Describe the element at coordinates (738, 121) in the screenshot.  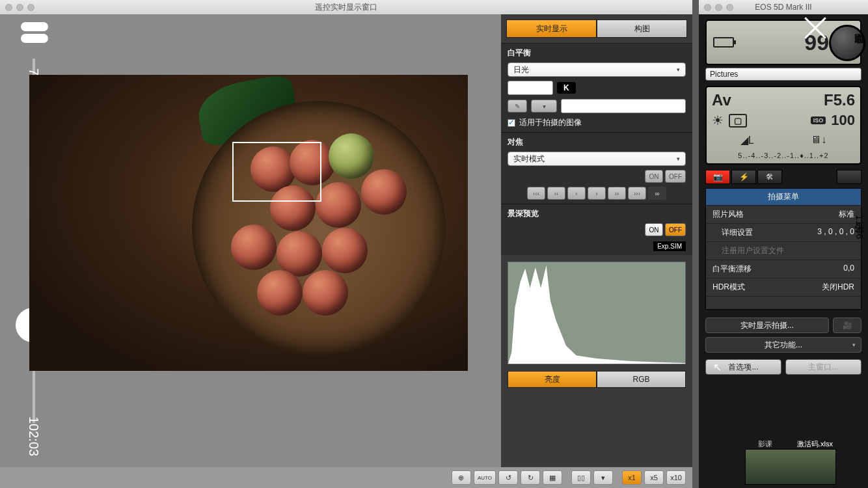
I see `drive-mode-icon: ▢` at that location.